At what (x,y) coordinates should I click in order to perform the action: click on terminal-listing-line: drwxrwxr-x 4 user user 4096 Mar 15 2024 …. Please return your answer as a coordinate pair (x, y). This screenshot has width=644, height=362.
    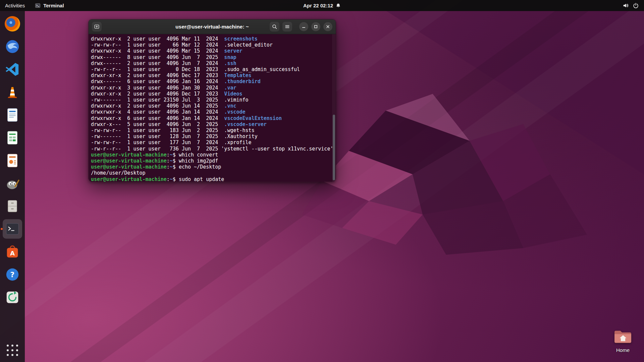
    Looking at the image, I should click on (213, 51).